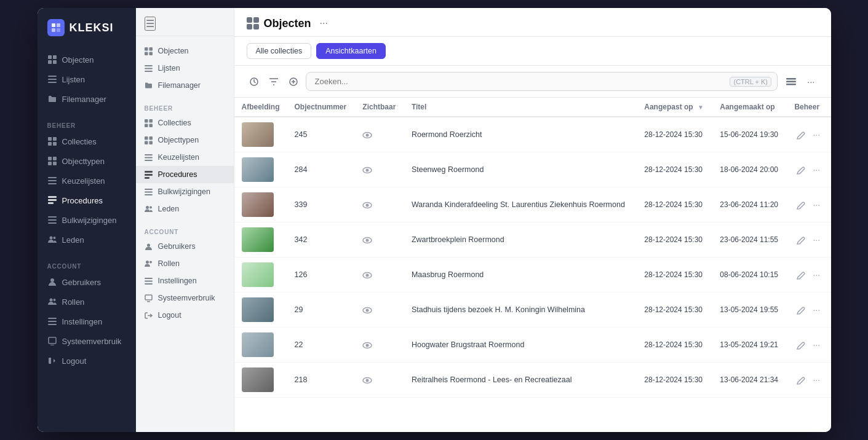  What do you see at coordinates (185, 175) in the screenshot?
I see `inner-sidebar-item-procedures: Procedures` at bounding box center [185, 175].